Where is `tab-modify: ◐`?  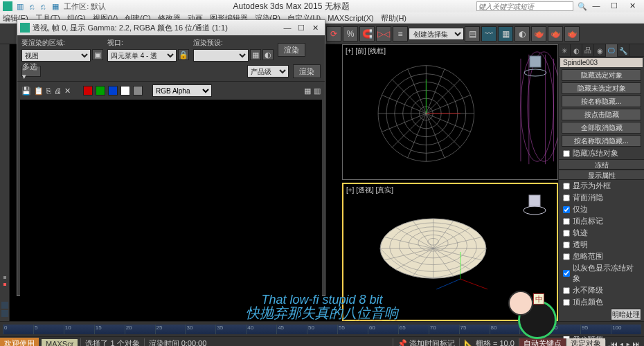 tab-modify: ◐ is located at coordinates (576, 51).